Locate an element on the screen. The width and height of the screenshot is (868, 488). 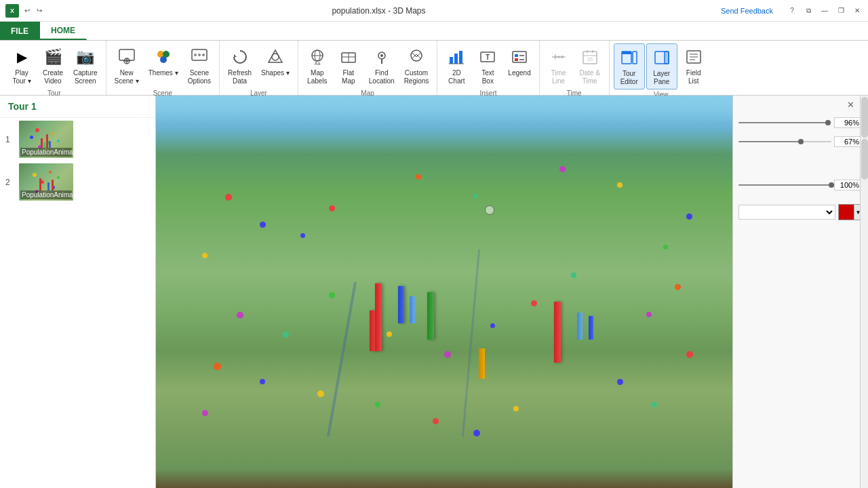
scrollbar-thumb-top is located at coordinates (865, 117).